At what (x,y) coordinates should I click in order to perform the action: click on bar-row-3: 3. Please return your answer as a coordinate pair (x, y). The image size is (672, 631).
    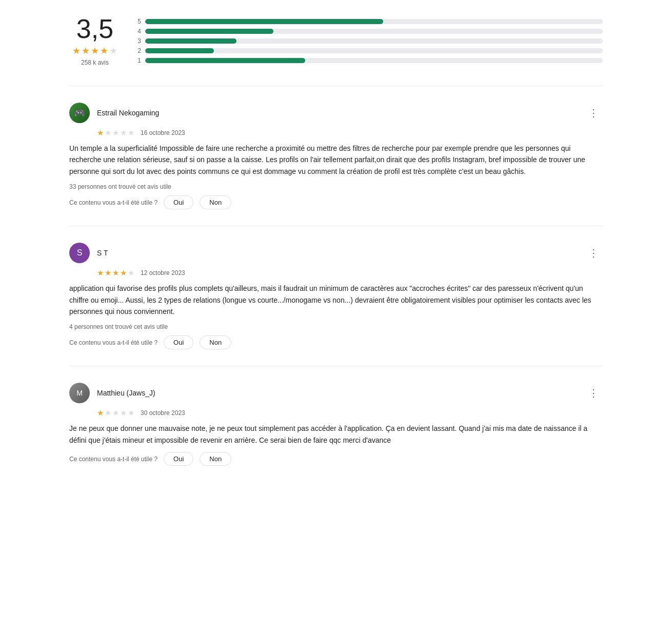
    Looking at the image, I should click on (369, 41).